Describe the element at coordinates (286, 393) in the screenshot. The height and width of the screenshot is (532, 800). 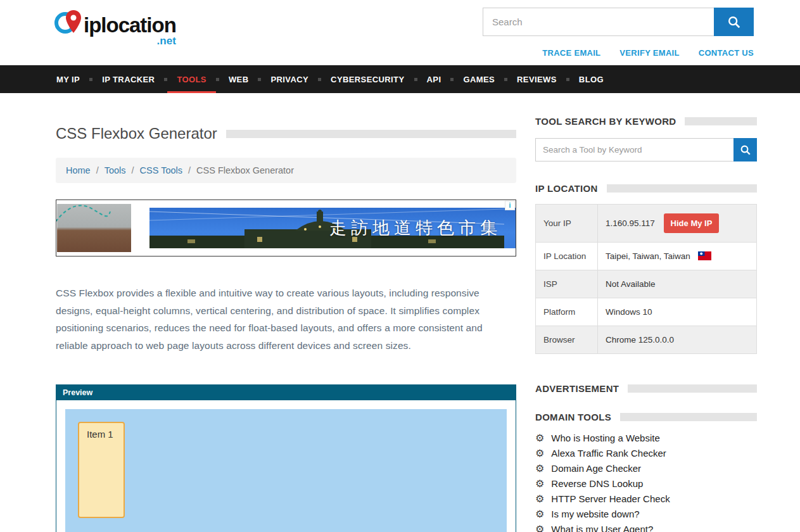
I see `preview-panel-title: Preview` at that location.